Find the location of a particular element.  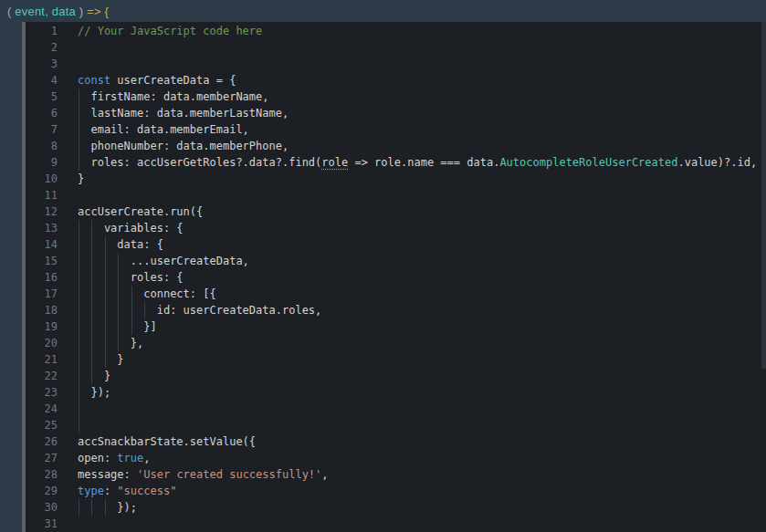

code-token: => role.name === data. is located at coordinates (424, 162).